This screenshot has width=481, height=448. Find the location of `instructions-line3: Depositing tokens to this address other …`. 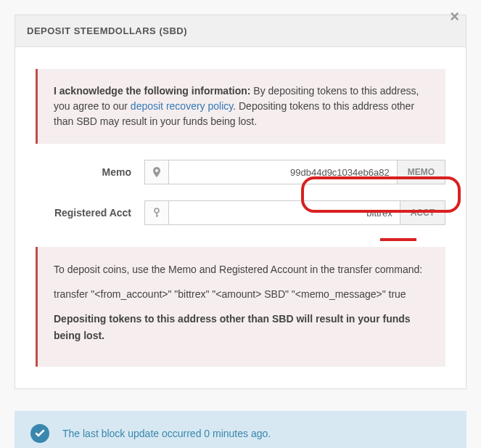

instructions-line3: Depositing tokens to this address other … is located at coordinates (242, 328).